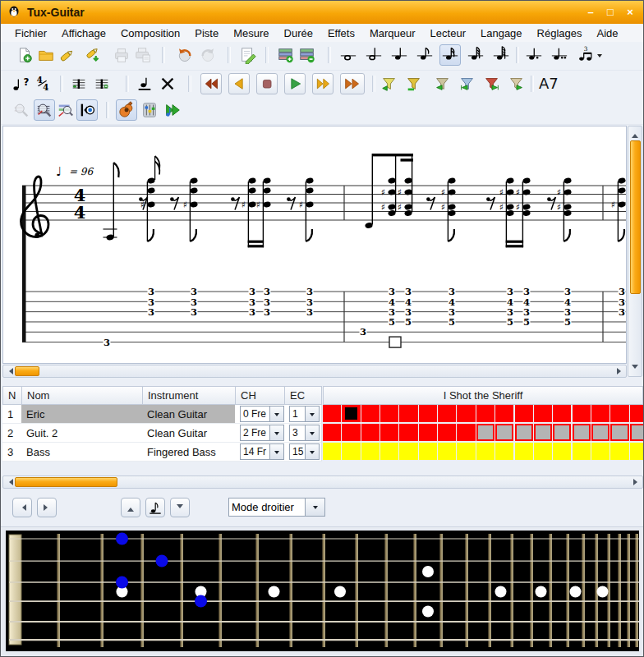 The image size is (644, 657). I want to click on effect-channel-combo: 15, so click(304, 452).